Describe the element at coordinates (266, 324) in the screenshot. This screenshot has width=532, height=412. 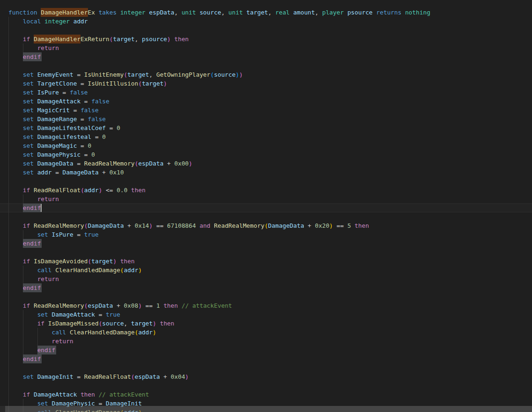
I see `code-line: if IsDamageMissed(source, target) then` at that location.